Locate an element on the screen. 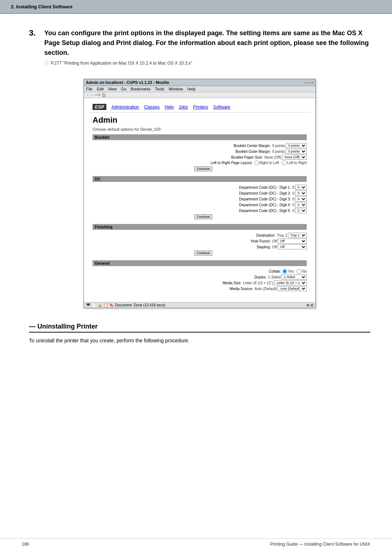  select-dc3: 0 is located at coordinates (301, 199).